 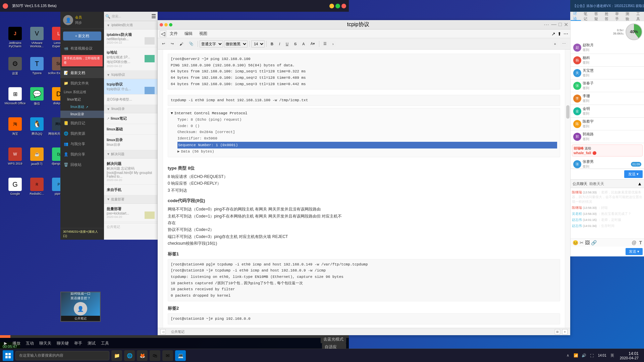 I want to click on link-icon: 🔗, so click(x=594, y=243).